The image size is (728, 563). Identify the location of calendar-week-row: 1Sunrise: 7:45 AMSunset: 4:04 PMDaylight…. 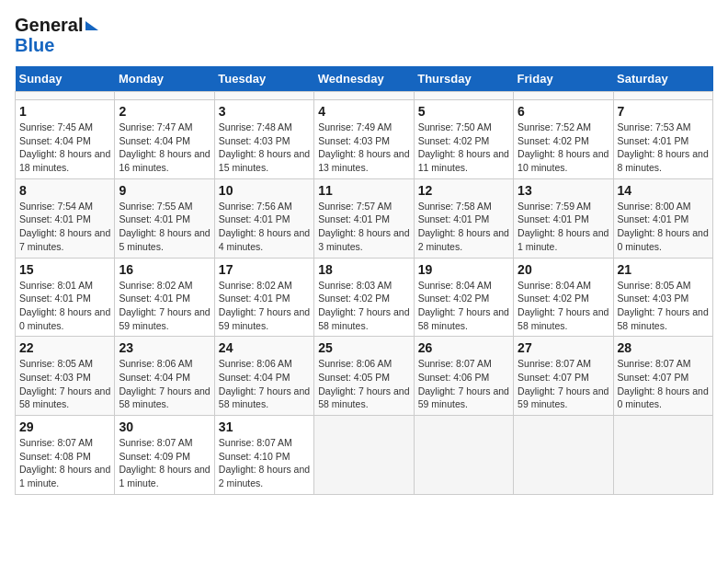
(364, 140).